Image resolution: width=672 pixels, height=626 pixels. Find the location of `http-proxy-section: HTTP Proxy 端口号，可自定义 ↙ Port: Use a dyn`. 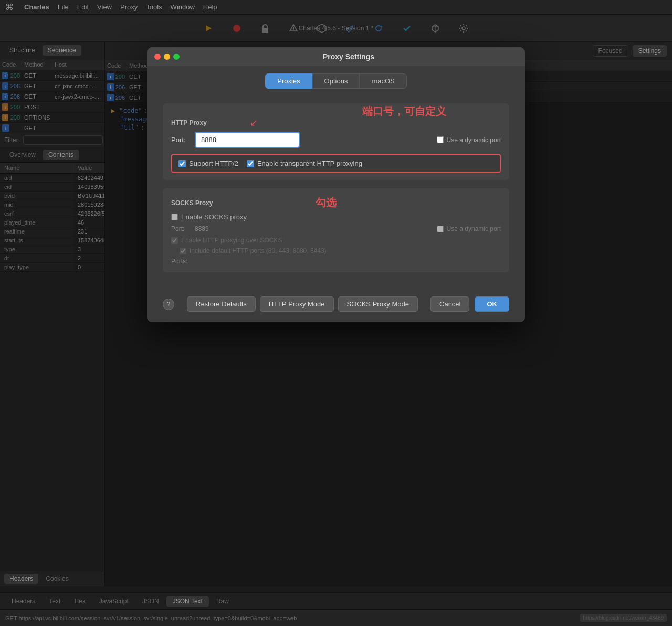

http-proxy-section: HTTP Proxy 端口号，可自定义 ↙ Port: Use a dyn is located at coordinates (336, 142).